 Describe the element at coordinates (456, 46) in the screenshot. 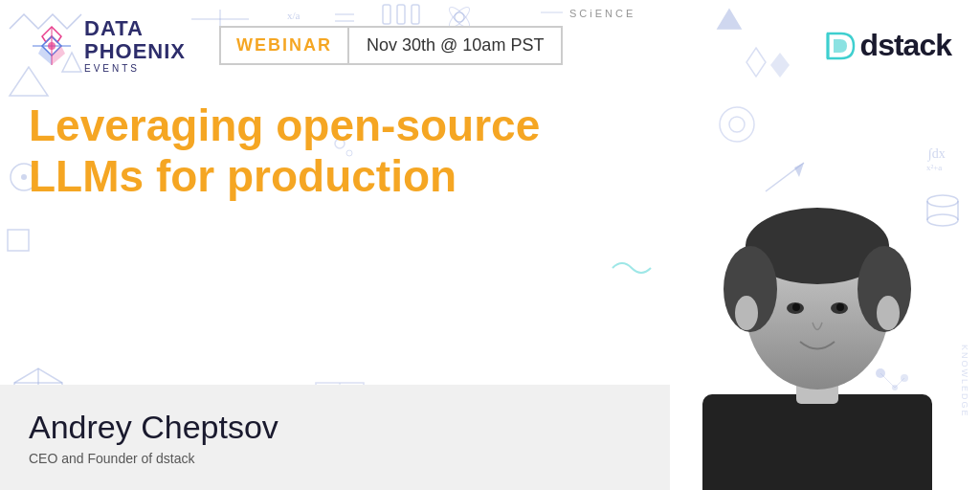

I see `date-text: Nov 30th @ 10am PST` at that location.